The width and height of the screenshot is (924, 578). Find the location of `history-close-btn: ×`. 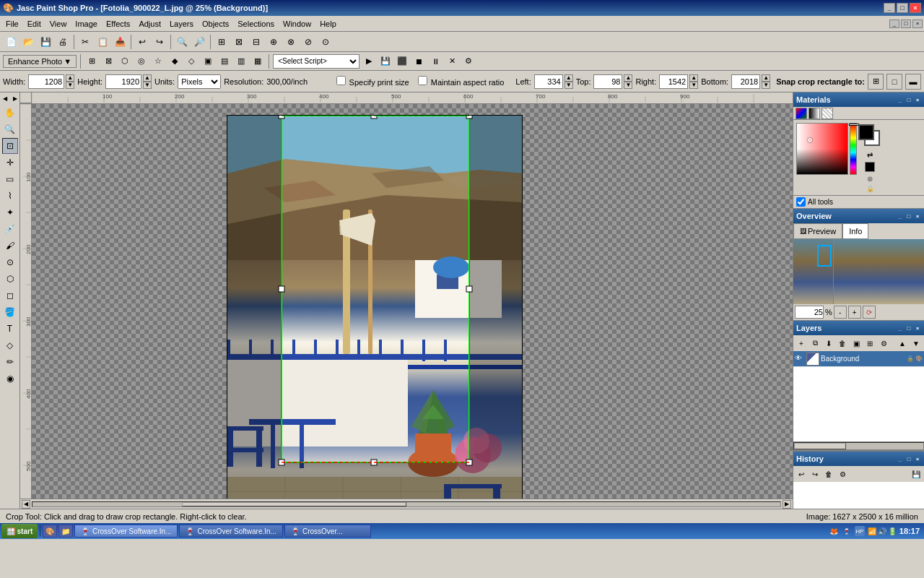

history-close-btn: × is located at coordinates (918, 459).